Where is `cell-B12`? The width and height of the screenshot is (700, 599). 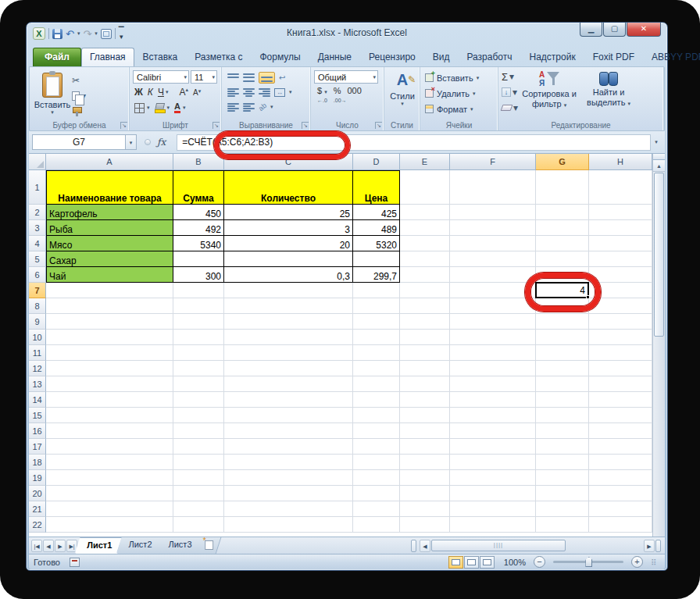
cell-B12 is located at coordinates (198, 369).